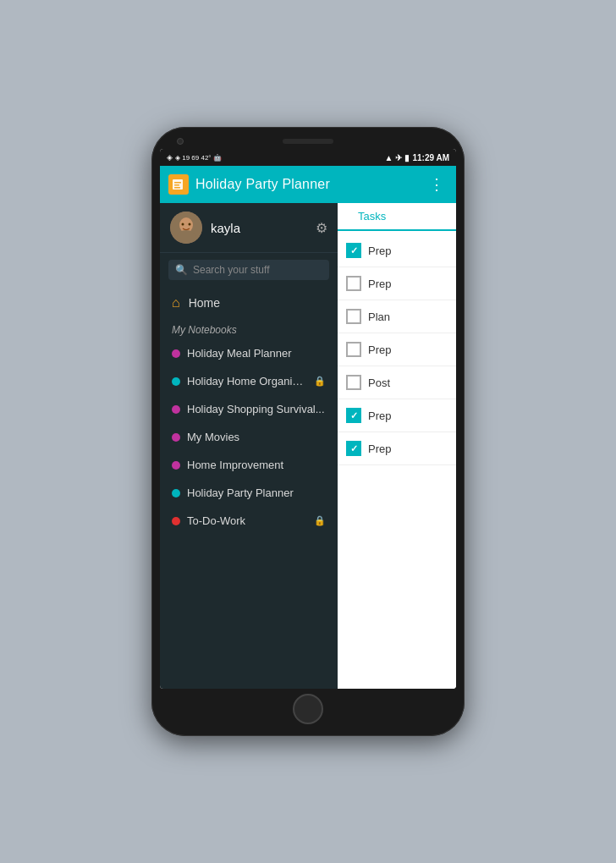  Describe the element at coordinates (181, 270) in the screenshot. I see `search-icon: 🔍` at that location.